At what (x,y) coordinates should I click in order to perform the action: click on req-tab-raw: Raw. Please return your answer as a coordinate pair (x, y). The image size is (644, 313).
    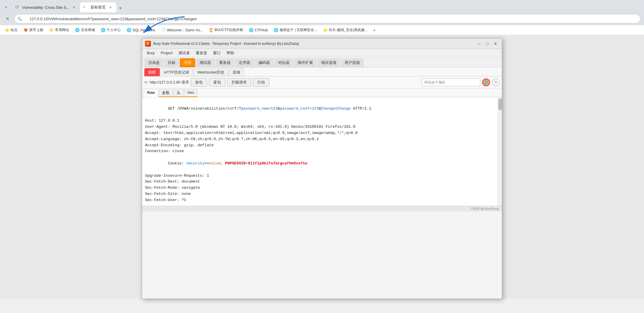
    Looking at the image, I should click on (151, 93).